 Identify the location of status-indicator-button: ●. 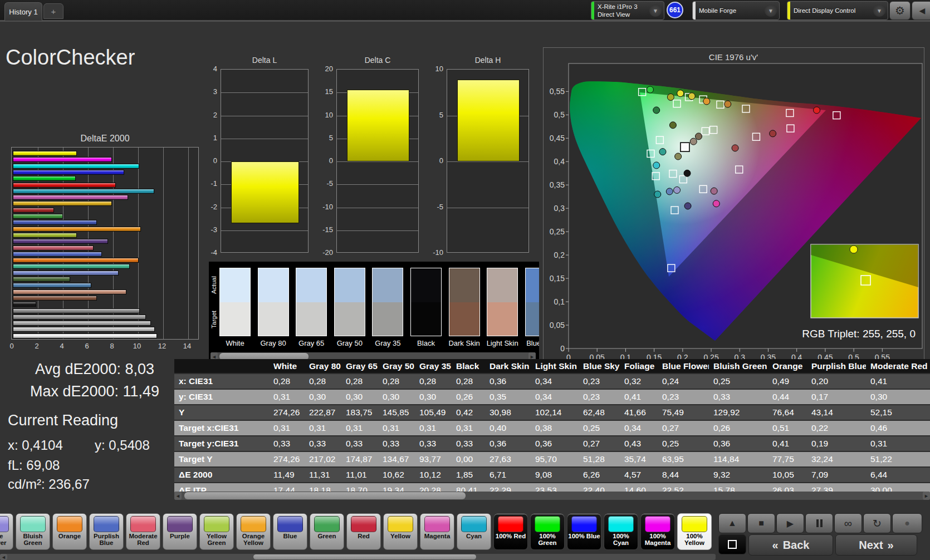
(907, 523).